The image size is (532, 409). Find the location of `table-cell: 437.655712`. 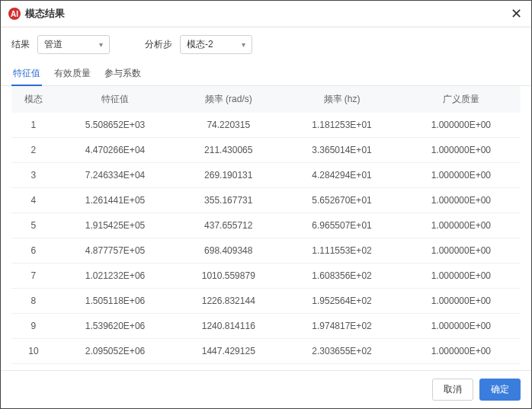

table-cell: 437.655712 is located at coordinates (229, 225).